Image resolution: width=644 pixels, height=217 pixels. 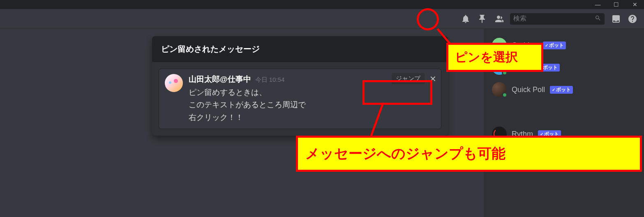 I want to click on message-content: ピン留めするときは、 このテキストがあるところ周辺で 右クリック！！, so click(x=312, y=105).